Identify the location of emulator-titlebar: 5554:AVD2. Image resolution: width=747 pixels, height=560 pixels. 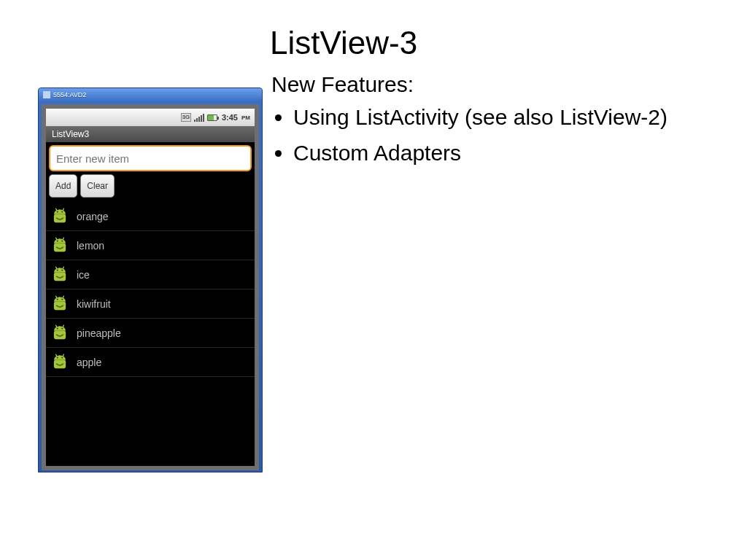
(150, 95).